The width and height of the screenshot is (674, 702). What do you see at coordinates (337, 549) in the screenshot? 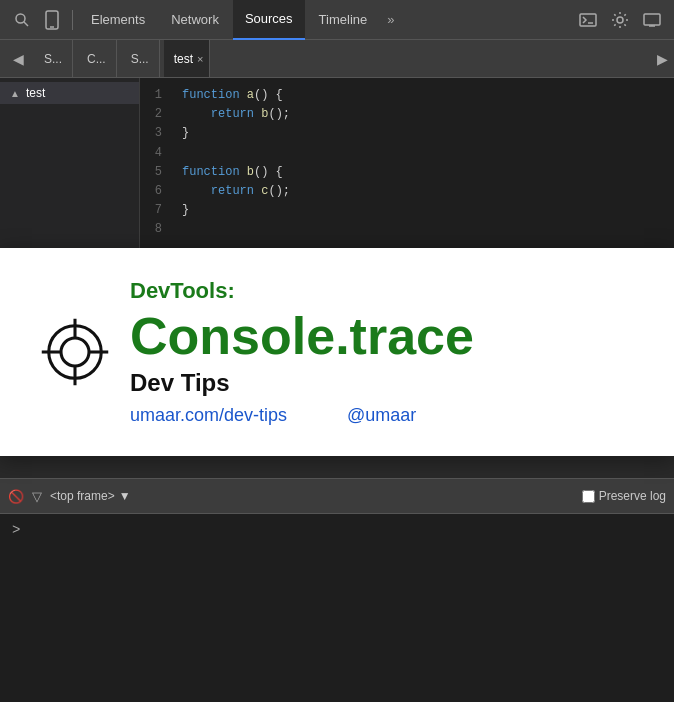
I see `console-output: >` at bounding box center [337, 549].